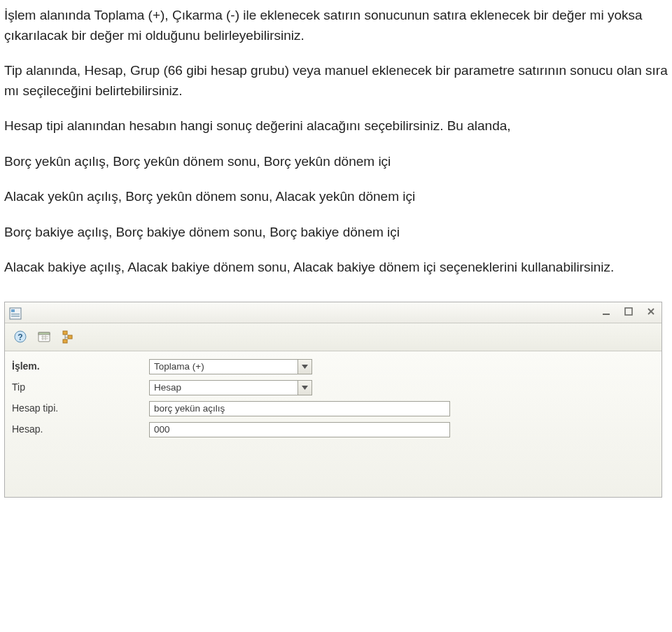 The width and height of the screenshot is (672, 632). I want to click on window-buttons, so click(629, 311).